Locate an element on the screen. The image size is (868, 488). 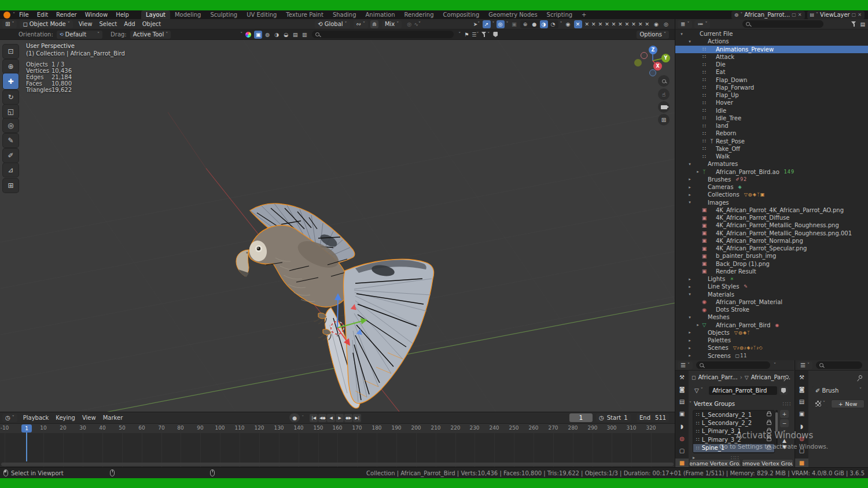
overlays-toggle: ◎ is located at coordinates (501, 24).